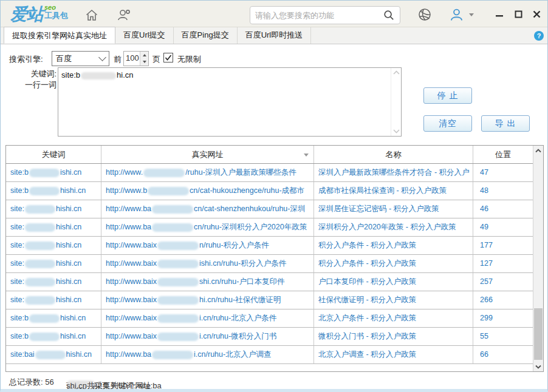  What do you see at coordinates (389, 15) in the screenshot?
I see `search-icon` at bounding box center [389, 15].